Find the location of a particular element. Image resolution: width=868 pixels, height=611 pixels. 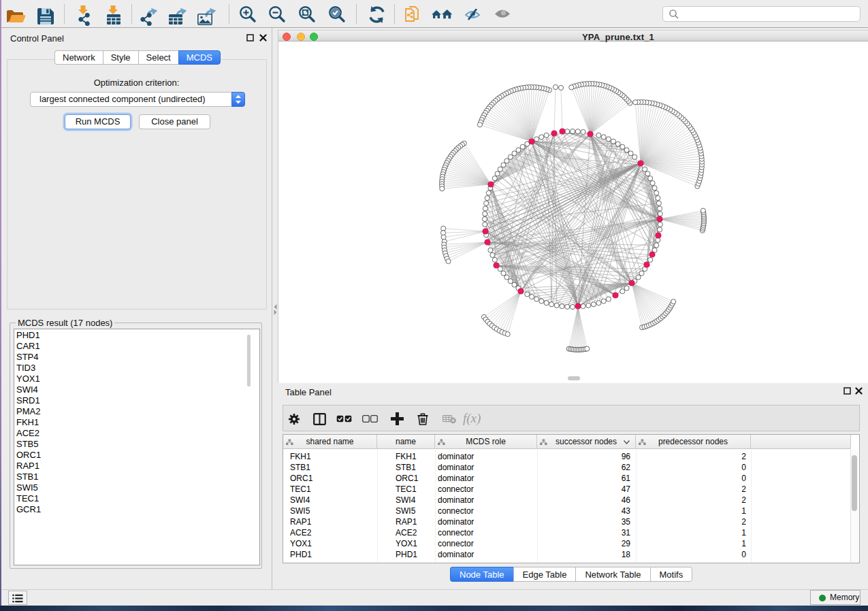

svg-text: f(x) is located at coordinates (472, 419).